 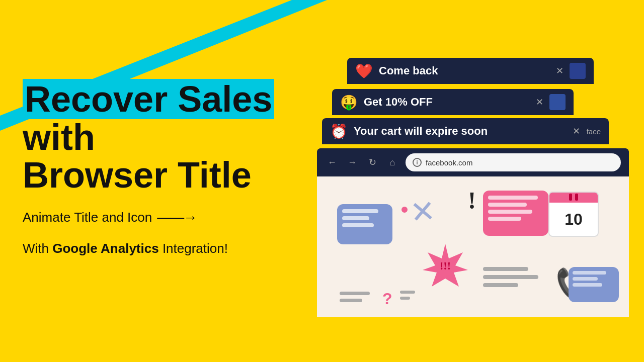 What do you see at coordinates (392, 162) in the screenshot?
I see `nav-home-button: ⌂` at bounding box center [392, 162].